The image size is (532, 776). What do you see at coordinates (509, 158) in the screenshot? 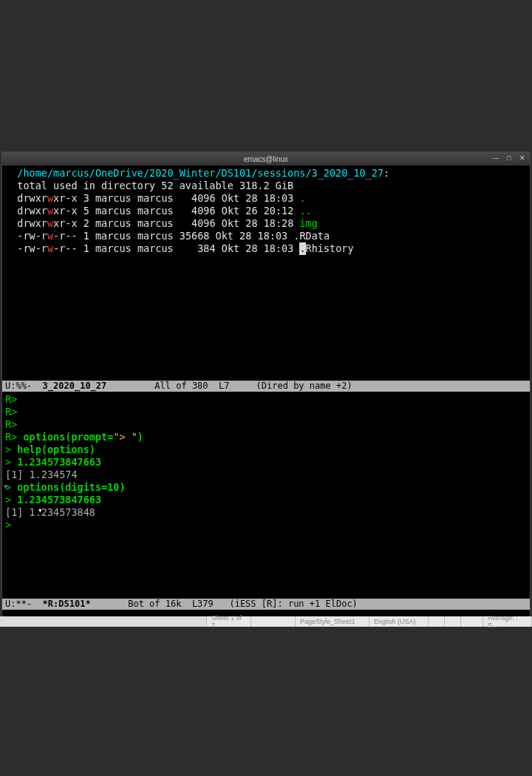
I see `maximize-icon: □` at bounding box center [509, 158].